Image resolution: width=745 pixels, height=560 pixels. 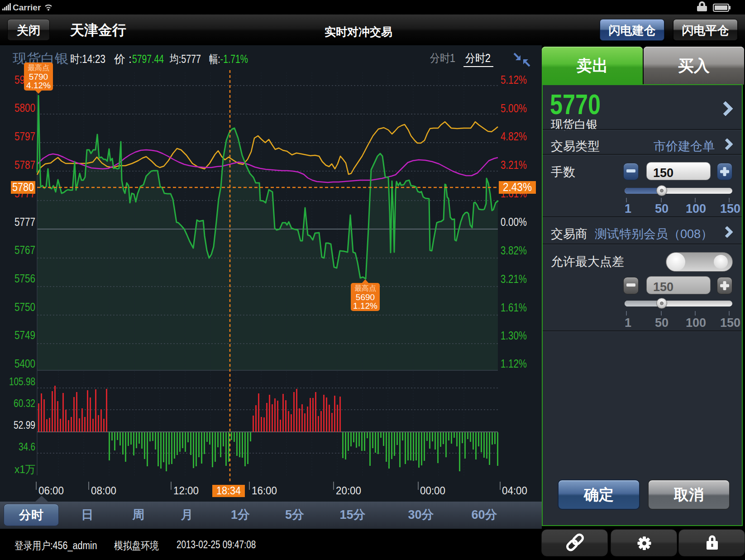 I want to click on svg-text: 分时2, so click(x=478, y=58).